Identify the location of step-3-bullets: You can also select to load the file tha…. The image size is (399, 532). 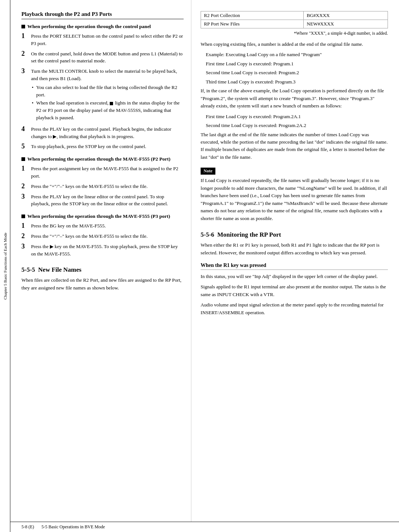
(107, 103).